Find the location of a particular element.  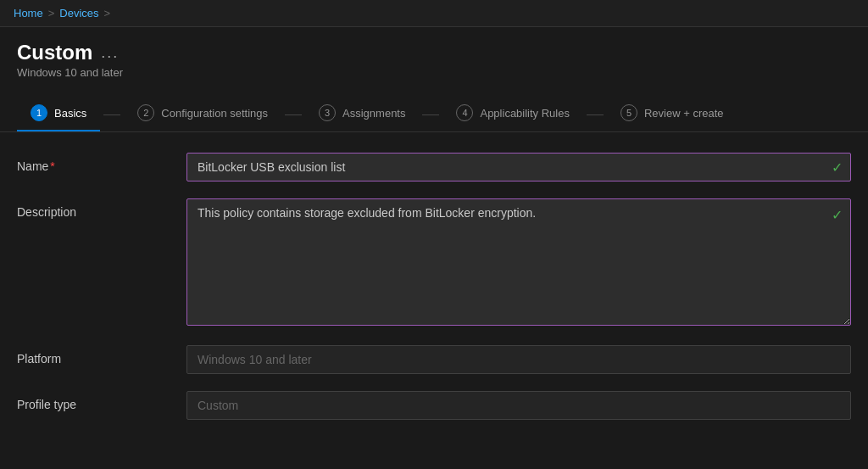

tab-applicability: 4 Applicability Rules is located at coordinates (513, 114).